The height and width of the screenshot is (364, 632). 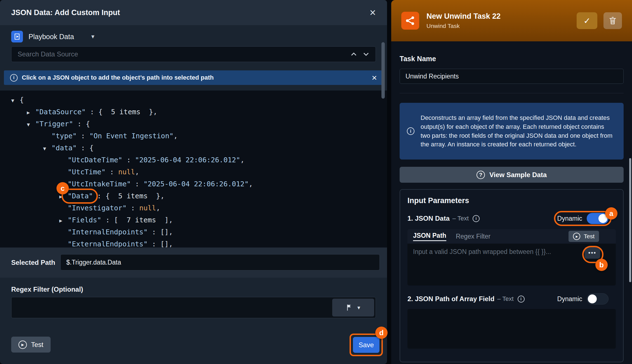 What do you see at coordinates (512, 175) in the screenshot?
I see `view-sample-data-button: ? View Sample Data` at bounding box center [512, 175].